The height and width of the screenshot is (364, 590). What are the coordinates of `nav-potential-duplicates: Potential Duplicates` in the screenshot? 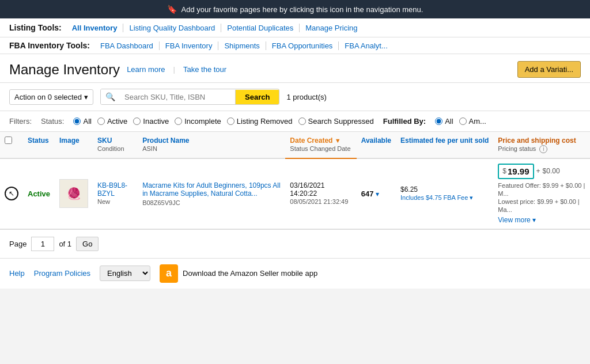 It's located at (260, 28).